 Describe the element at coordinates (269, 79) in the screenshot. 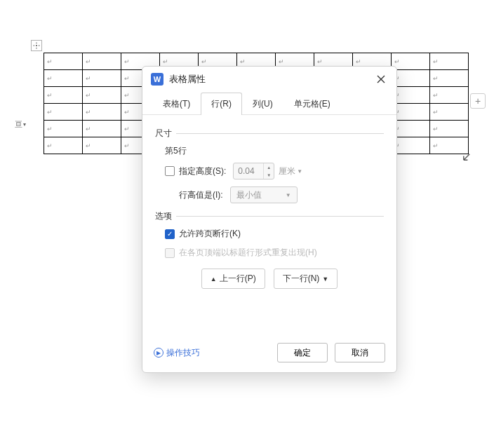

I see `dialog-titlebar: W 表格属性` at that location.